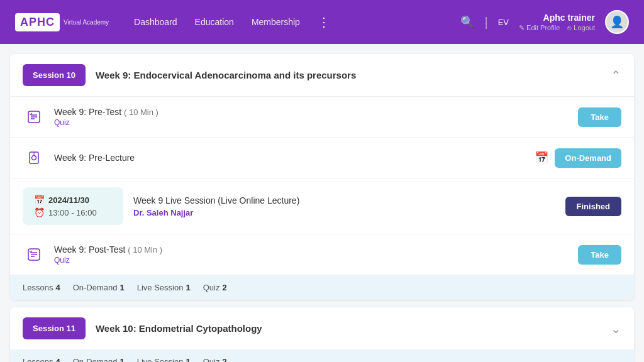 The height and width of the screenshot is (362, 644). What do you see at coordinates (616, 329) in the screenshot?
I see `session-11-expand-button: ⌄` at bounding box center [616, 329].